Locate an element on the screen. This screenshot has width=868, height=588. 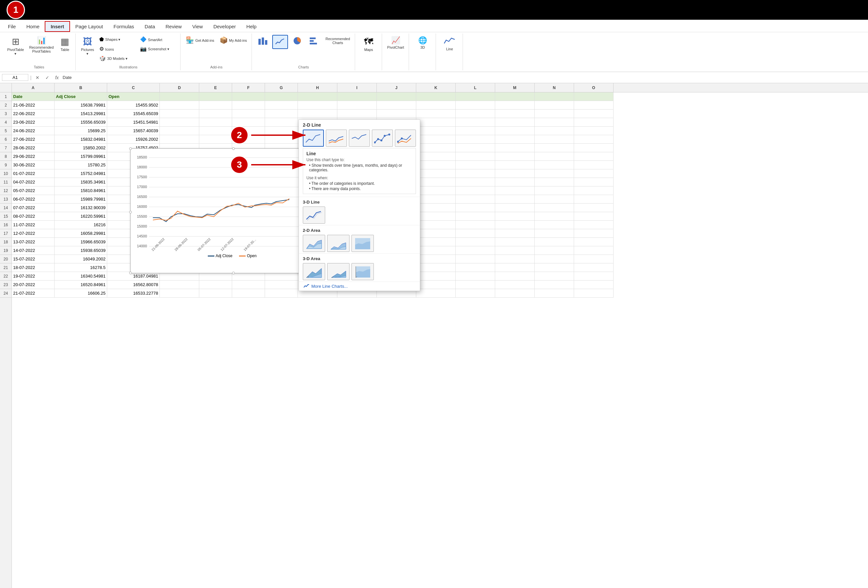
cell-16-k is located at coordinates (436, 225).